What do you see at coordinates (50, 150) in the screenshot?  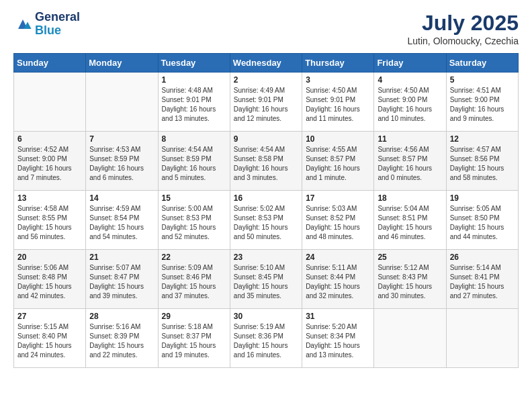 I see `sunrise-text: Sunrise: 4:52 AM` at bounding box center [50, 150].